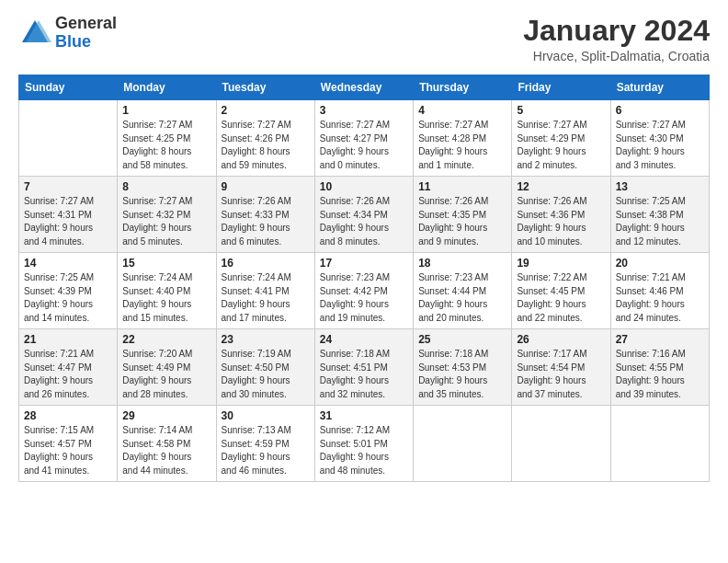 Image resolution: width=728 pixels, height=563 pixels. What do you see at coordinates (561, 187) in the screenshot?
I see `day-number: 12` at bounding box center [561, 187].